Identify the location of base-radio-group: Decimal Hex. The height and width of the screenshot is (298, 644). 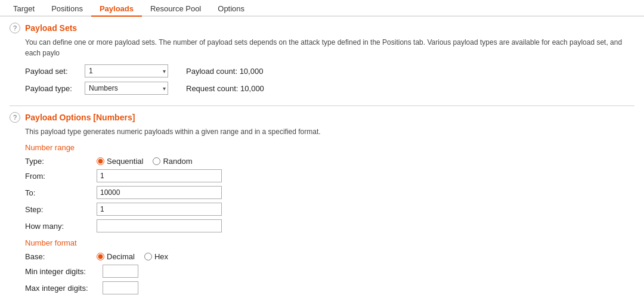
(132, 256).